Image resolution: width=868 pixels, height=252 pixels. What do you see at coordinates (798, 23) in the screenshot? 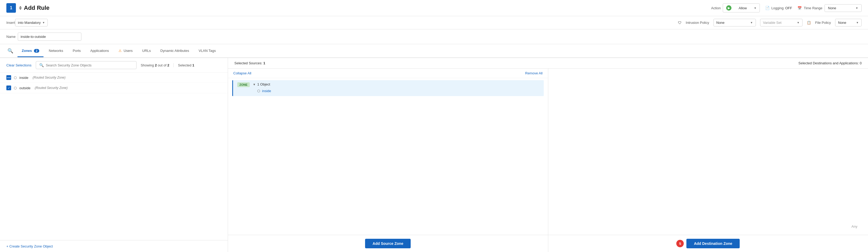
I see `variable-set-chevron-icon: ▼` at bounding box center [798, 23].